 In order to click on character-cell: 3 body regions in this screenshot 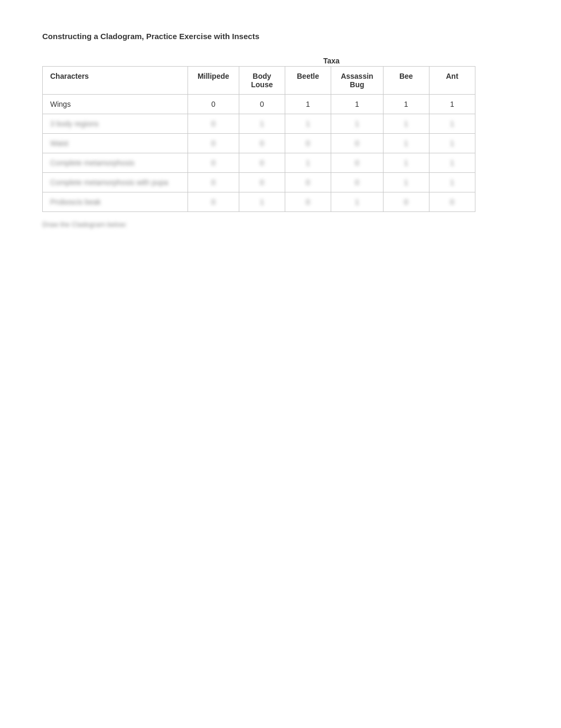, I will do `click(115, 124)`.